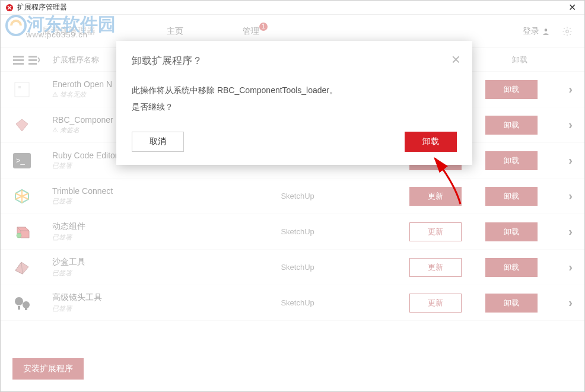 The width and height of the screenshot is (585, 392). Describe the element at coordinates (456, 59) in the screenshot. I see `dialog-close-button: ×` at that location.